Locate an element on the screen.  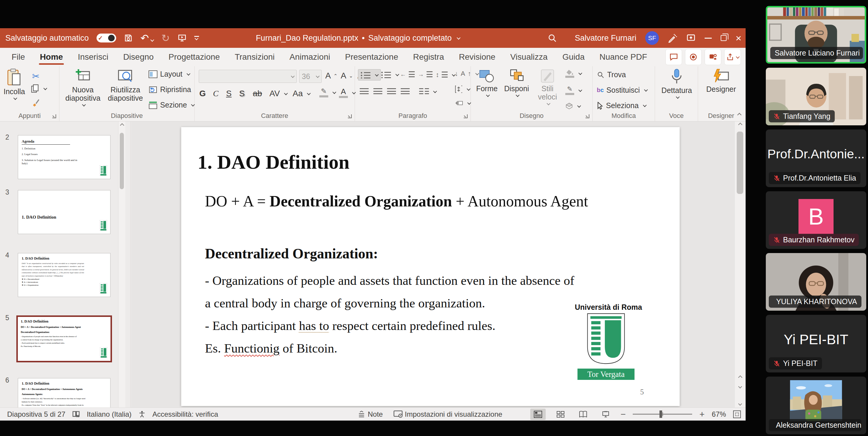
slide-body-line: - Each participant has to respect certai… is located at coordinates (350, 325).